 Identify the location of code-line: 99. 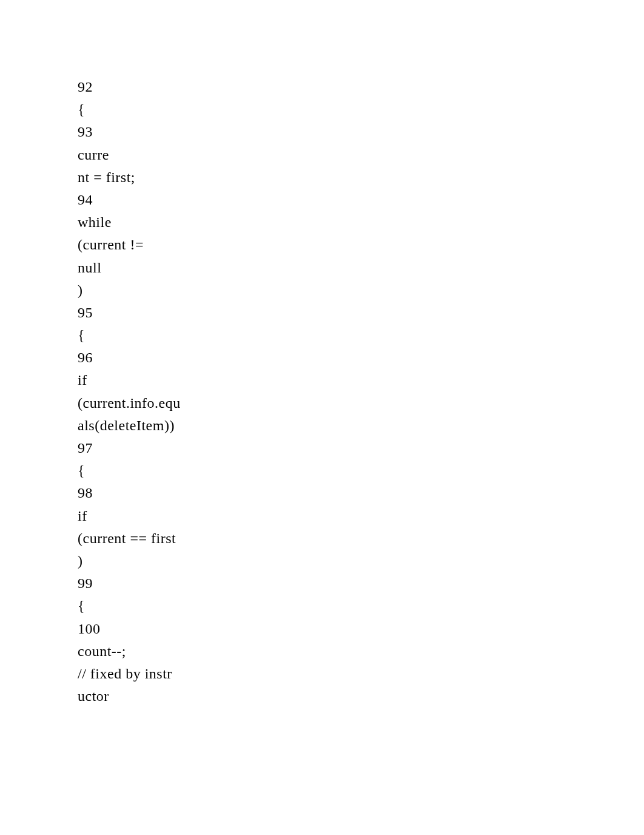
(361, 584).